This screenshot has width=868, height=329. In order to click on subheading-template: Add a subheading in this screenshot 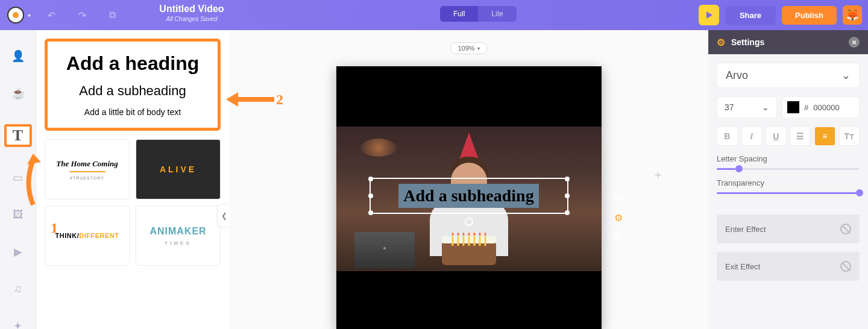, I will do `click(133, 91)`.